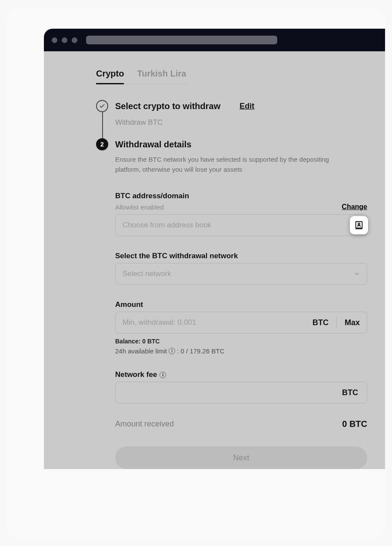  What do you see at coordinates (201, 351) in the screenshot?
I see `limit-value: : 0 / 179.26 BTC` at bounding box center [201, 351].